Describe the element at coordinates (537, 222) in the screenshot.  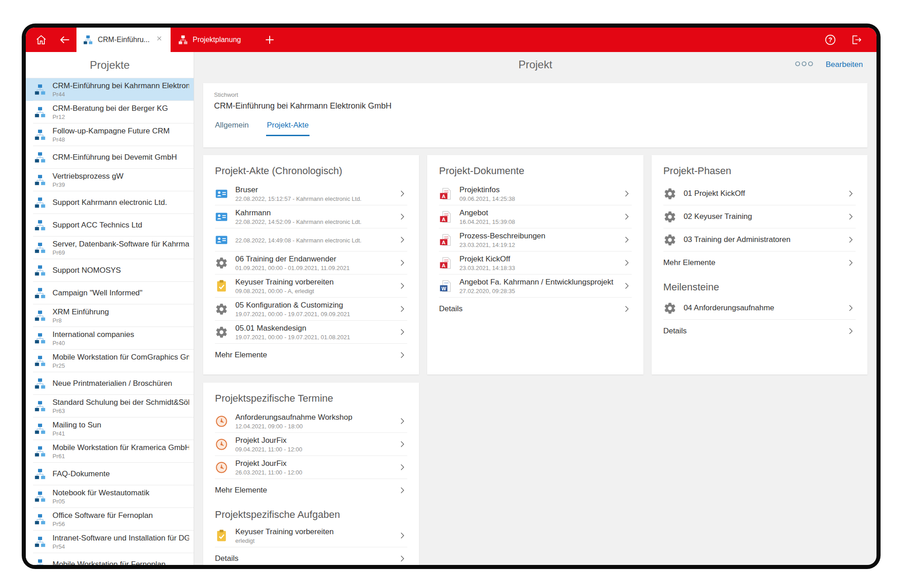
I see `item-subtitle: 16.04.2021, 15:39:08` at that location.